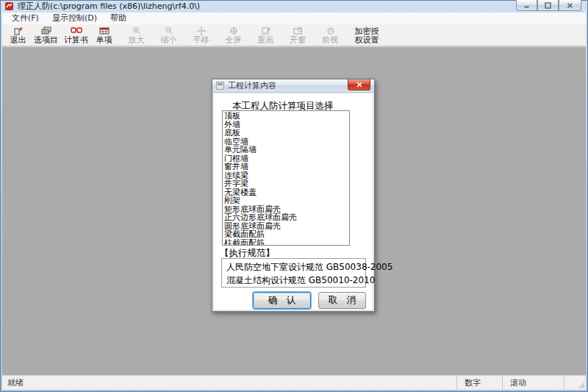  What do you see at coordinates (286, 167) in the screenshot?
I see `list-item: 窗井墙` at bounding box center [286, 167].